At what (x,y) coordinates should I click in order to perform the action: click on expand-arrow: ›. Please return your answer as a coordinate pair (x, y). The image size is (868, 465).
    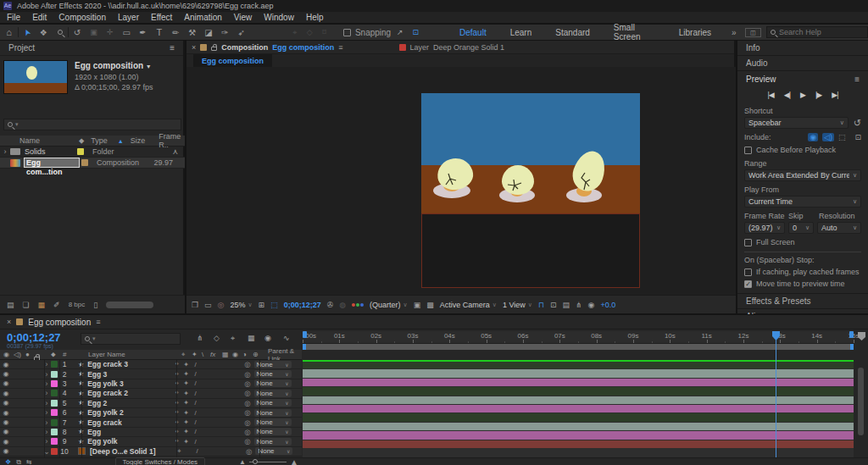
    Looking at the image, I should click on (5, 152).